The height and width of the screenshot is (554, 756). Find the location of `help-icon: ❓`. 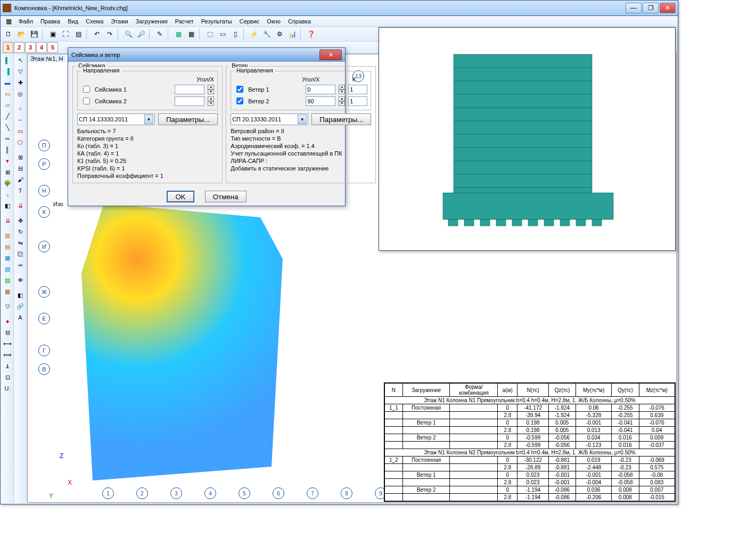

help-icon: ❓ is located at coordinates (311, 34).